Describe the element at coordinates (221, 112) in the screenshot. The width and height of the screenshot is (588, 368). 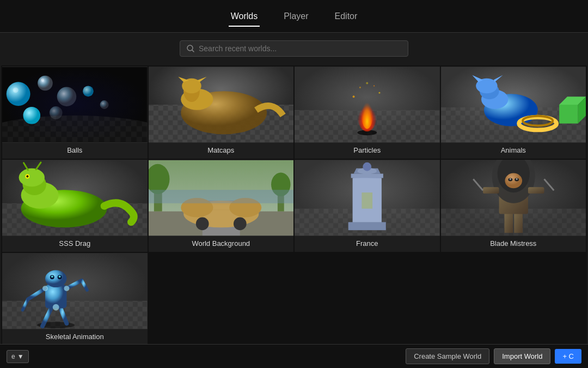
I see `world-card-matcaps: Matcaps` at that location.